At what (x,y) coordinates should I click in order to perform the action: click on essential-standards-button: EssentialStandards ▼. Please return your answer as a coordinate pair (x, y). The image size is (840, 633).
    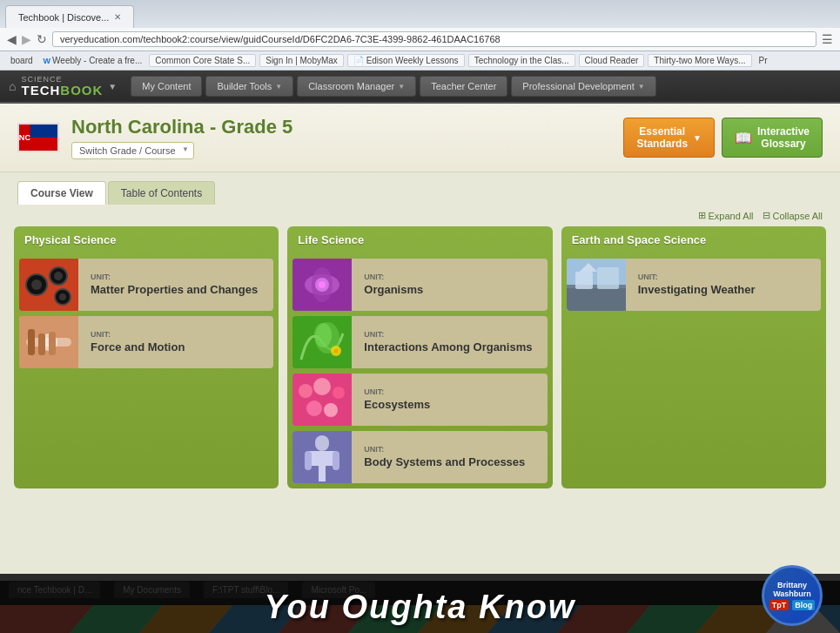
    Looking at the image, I should click on (669, 138).